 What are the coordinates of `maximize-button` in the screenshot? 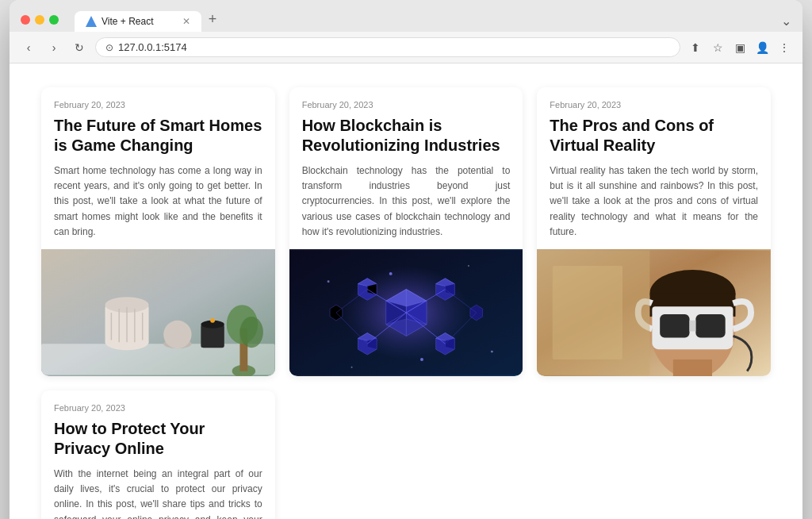 It's located at (54, 20).